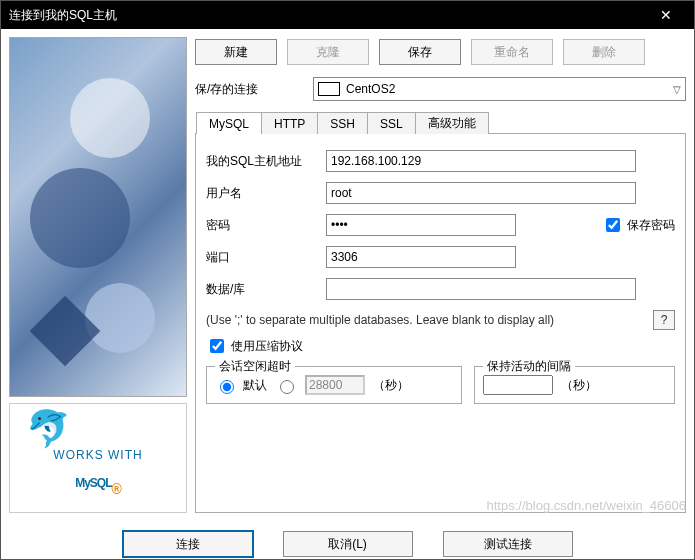 Image resolution: width=695 pixels, height=560 pixels. What do you see at coordinates (250, 90) in the screenshot?
I see `saved-connection-label: 保/存的连接` at bounding box center [250, 90].